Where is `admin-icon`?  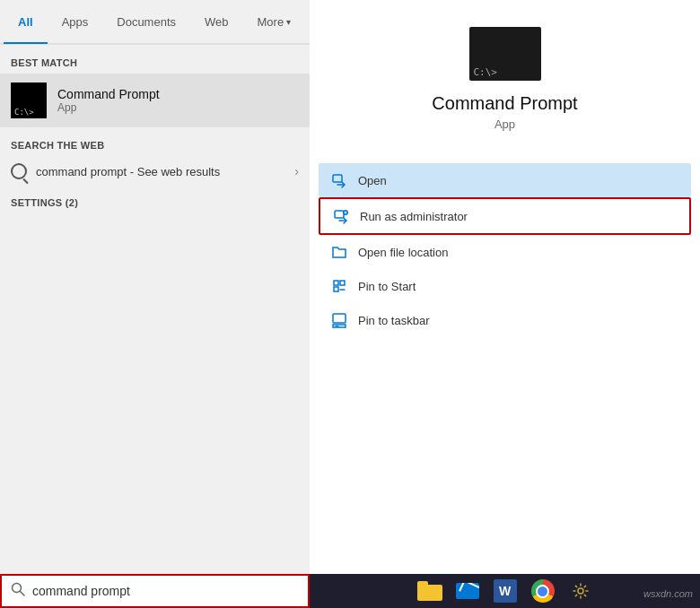
admin-icon is located at coordinates (341, 216).